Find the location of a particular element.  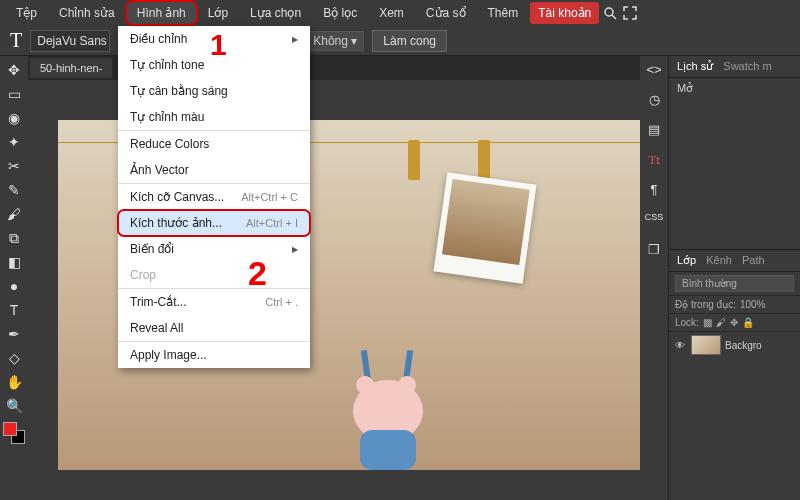

menu-file: Tệp is located at coordinates (26, 13).